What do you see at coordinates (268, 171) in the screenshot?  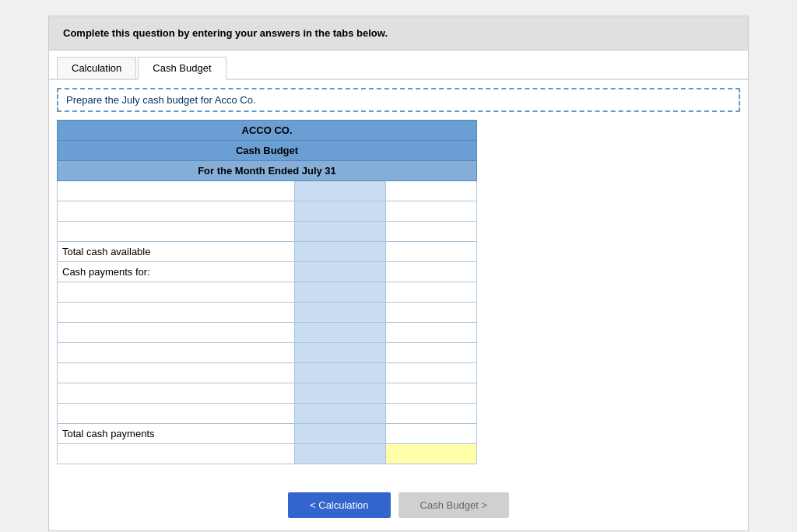 I see `period-row: For the Month Ended July 31` at bounding box center [268, 171].